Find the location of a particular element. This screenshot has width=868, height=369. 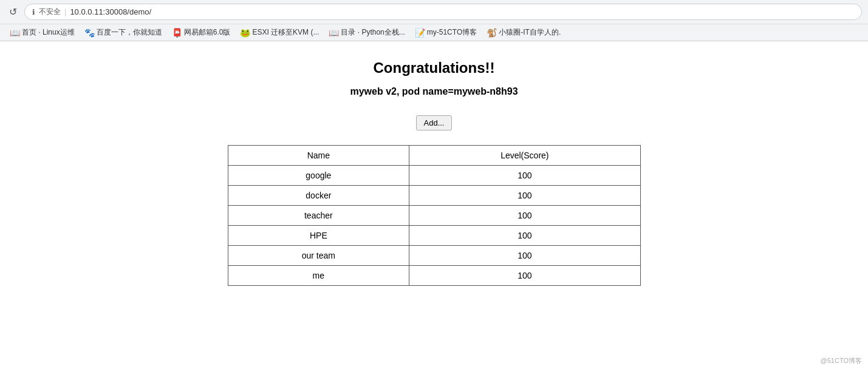

bookmark-label: 小猿圈-IT自学人的. is located at coordinates (530, 33).